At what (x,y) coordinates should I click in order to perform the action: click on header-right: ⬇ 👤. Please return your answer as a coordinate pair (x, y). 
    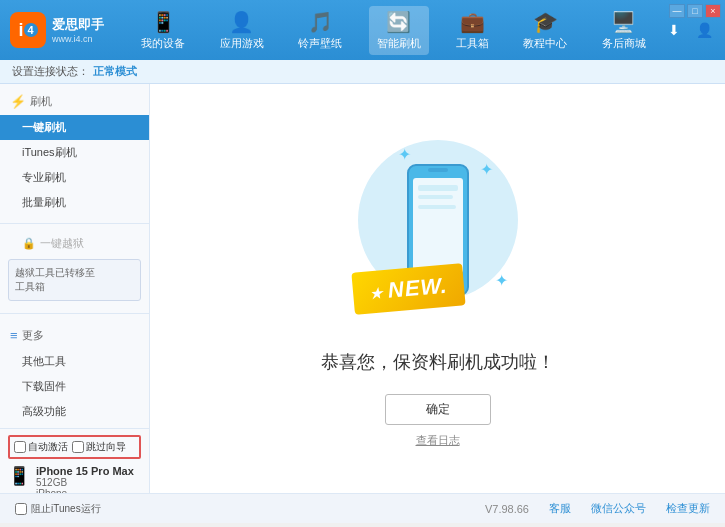
    Looking at the image, I should click on (689, 30).